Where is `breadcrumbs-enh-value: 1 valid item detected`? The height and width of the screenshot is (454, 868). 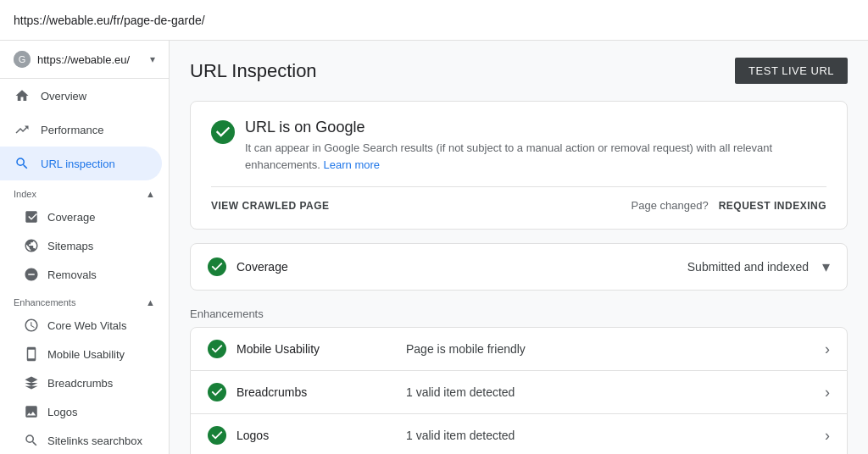 breadcrumbs-enh-value: 1 valid item detected is located at coordinates (612, 392).